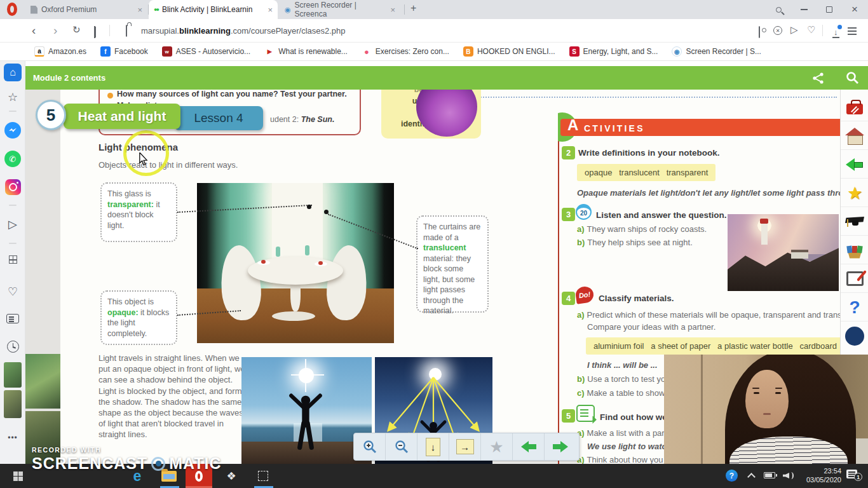  Describe the element at coordinates (529, 447) in the screenshot. I see `prev-arrow-icon` at that location.